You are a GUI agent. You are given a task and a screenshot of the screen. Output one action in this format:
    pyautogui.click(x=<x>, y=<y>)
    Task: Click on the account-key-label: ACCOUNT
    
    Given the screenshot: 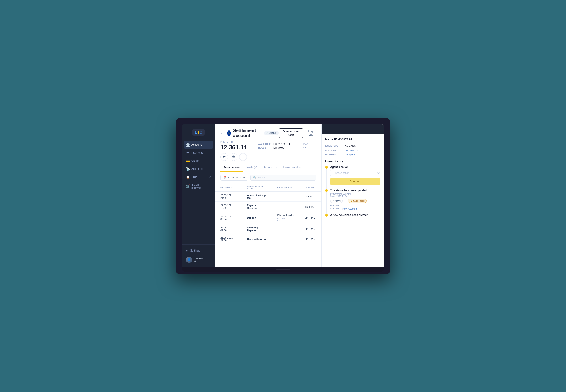 What is the action you would take?
    pyautogui.click(x=335, y=209)
    